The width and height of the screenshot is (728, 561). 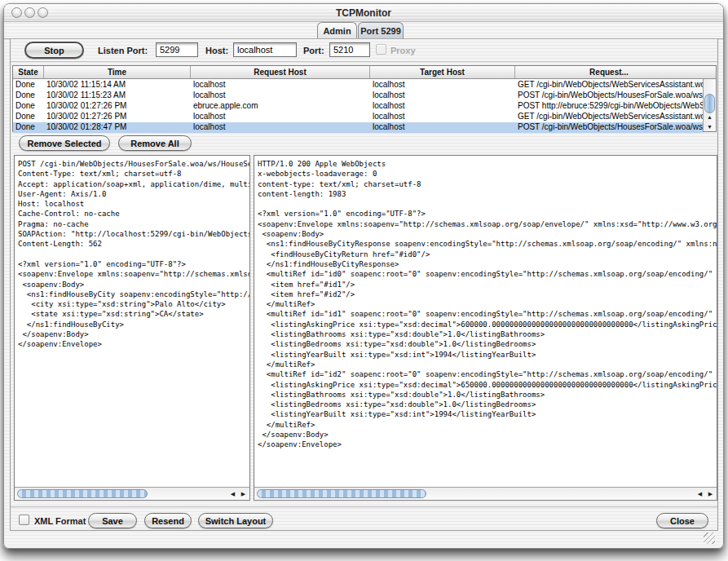 I want to click on table-row-selected: Done 10/30/02 01:28:47 PM localhost loca…, so click(x=358, y=127).